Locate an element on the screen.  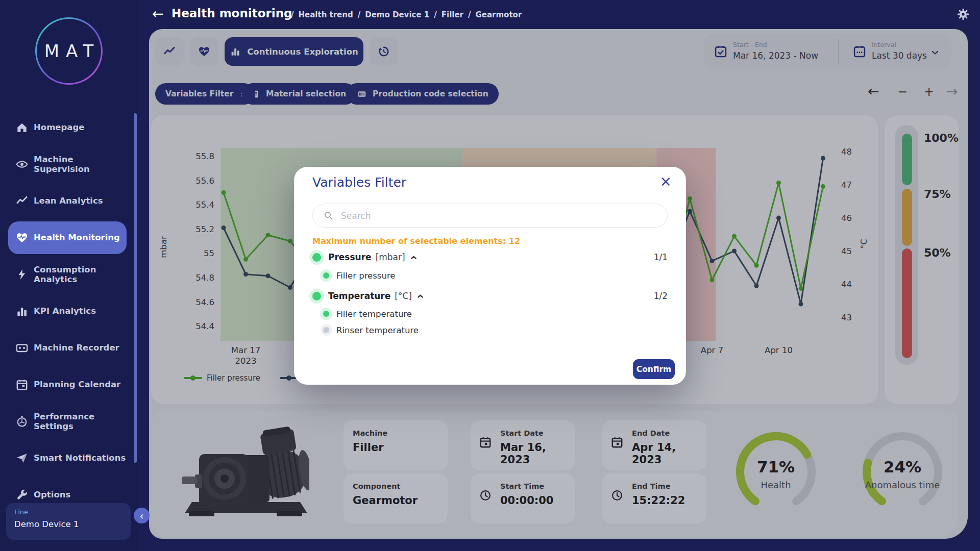
sidebar: MAT Homepage Machine Supervision Lean An… is located at coordinates (69, 276).